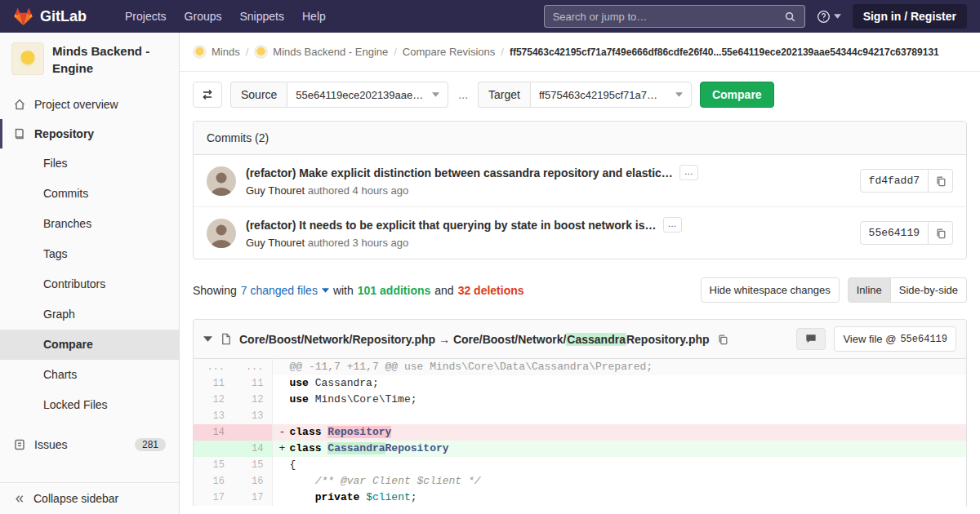  What do you see at coordinates (894, 233) in the screenshot?
I see `commit-sha-link: 55e64119` at bounding box center [894, 233].